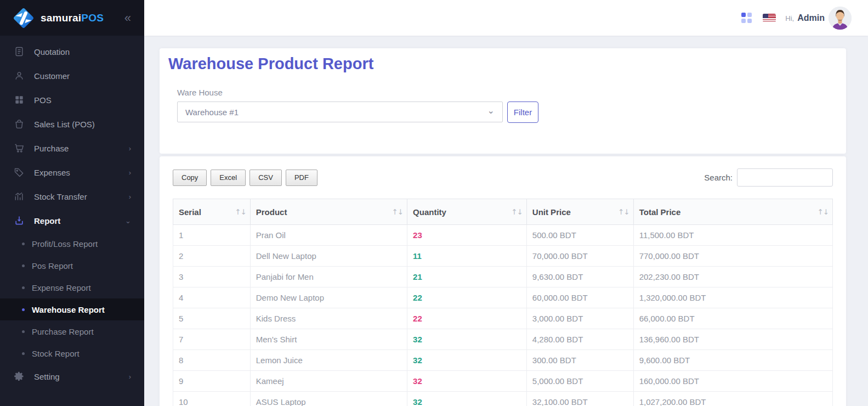 This screenshot has width=868, height=406. Describe the element at coordinates (72, 376) in the screenshot. I see `sidebar-item-setting: Setting›` at that location.